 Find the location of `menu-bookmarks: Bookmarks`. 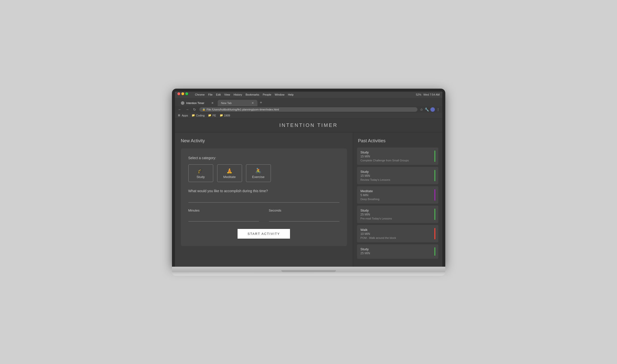

menu-bookmarks: Bookmarks is located at coordinates (252, 95).